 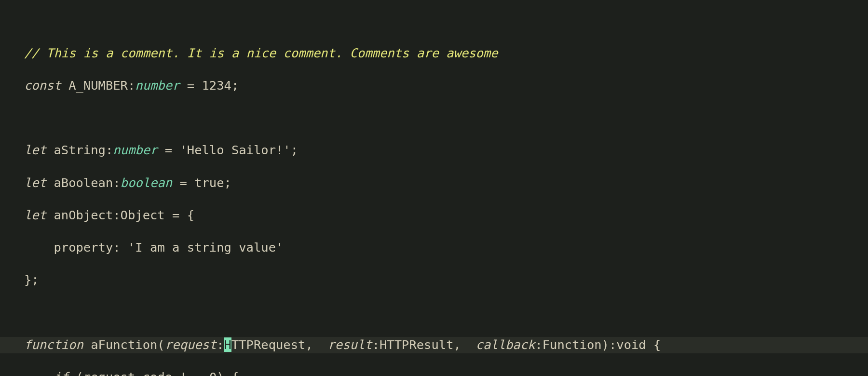 What do you see at coordinates (83, 215) in the screenshot?
I see `identifier-token: anObject` at bounding box center [83, 215].